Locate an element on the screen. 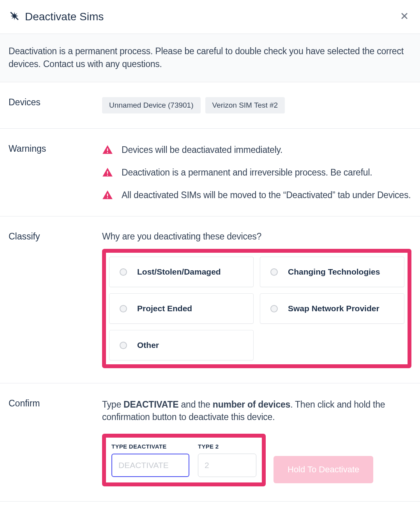  radio-label: Swap Network Provider is located at coordinates (334, 309).